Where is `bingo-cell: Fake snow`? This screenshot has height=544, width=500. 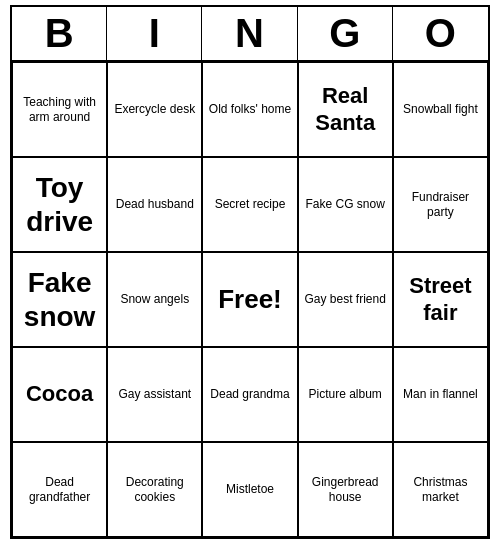 bingo-cell: Fake snow is located at coordinates (60, 300).